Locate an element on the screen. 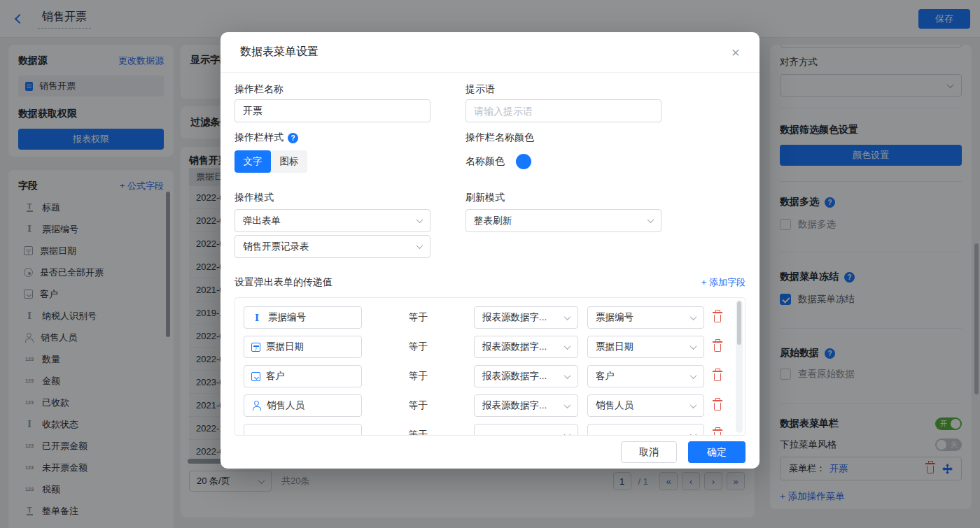 This screenshot has height=528, width=980. transfer-field-label: 客户 is located at coordinates (276, 376).